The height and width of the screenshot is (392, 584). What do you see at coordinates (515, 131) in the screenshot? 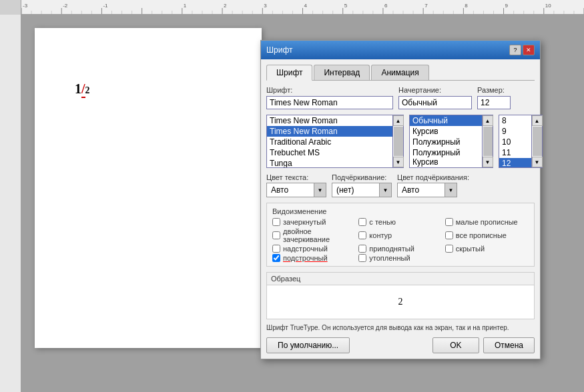
I see `size-item-9: 9` at bounding box center [515, 131].